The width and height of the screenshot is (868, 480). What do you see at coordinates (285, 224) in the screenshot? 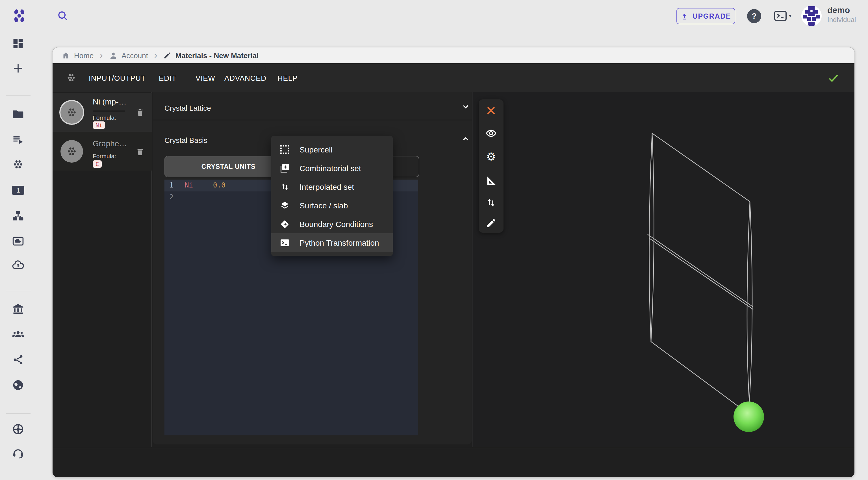
I see `directions-icon` at bounding box center [285, 224].